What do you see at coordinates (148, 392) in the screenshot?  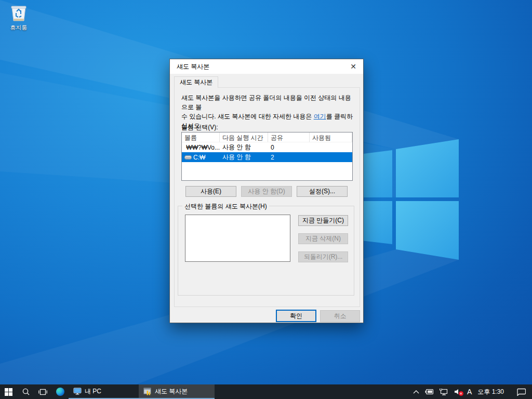 I see `shadow-copies-app-icon` at bounding box center [148, 392].